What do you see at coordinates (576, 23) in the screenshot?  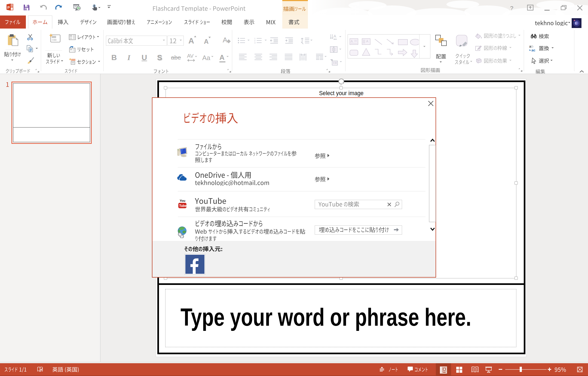 I see `svg-text: tl` at bounding box center [576, 23].